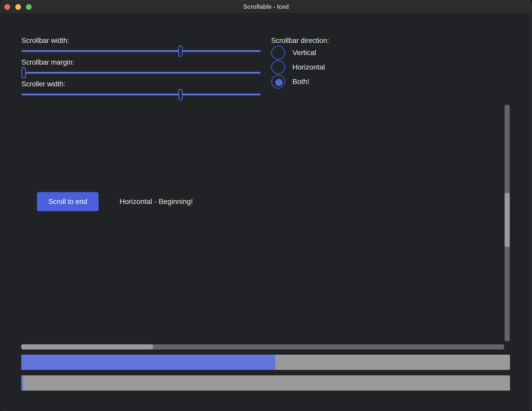 This screenshot has height=411, width=532. What do you see at coordinates (87, 347) in the screenshot?
I see `horizontal-scrollbar-thumb` at bounding box center [87, 347].